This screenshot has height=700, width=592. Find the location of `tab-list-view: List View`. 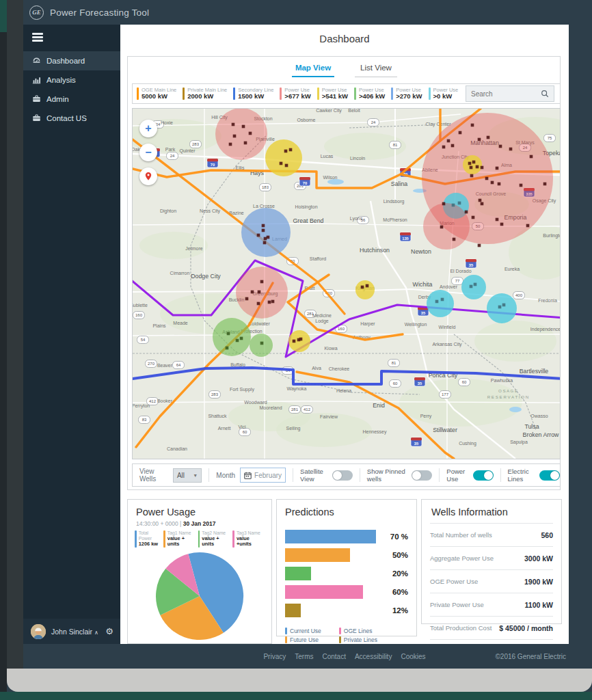

tab-list-view: List View is located at coordinates (376, 70).